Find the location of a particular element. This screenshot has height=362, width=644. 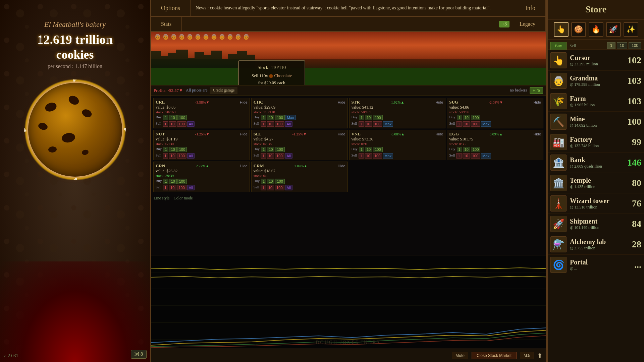

store-item-count: 146 is located at coordinates (634, 163).